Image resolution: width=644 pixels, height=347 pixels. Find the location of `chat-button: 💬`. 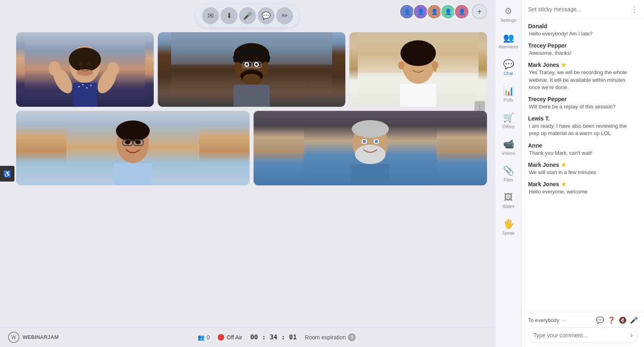

chat-button: 💬 is located at coordinates (266, 16).